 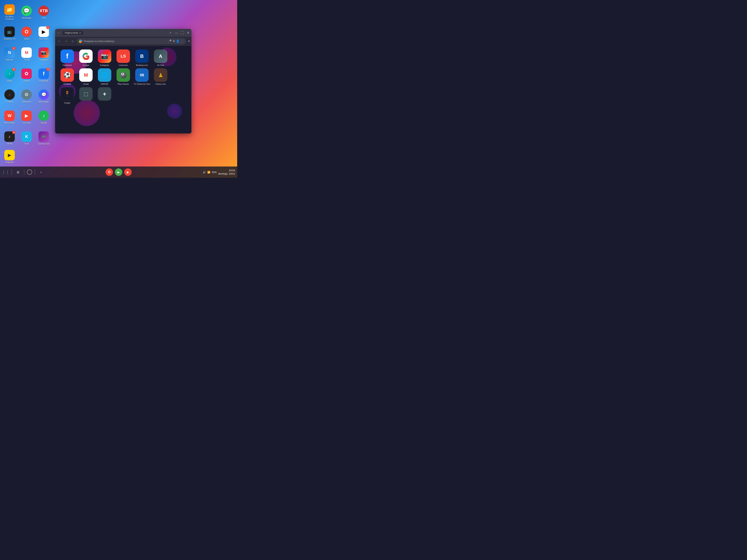 I want to click on date: domingo, 10/12, so click(x=227, y=174).